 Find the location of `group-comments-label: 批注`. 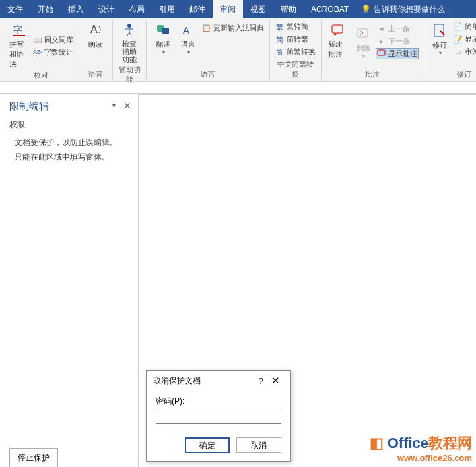

group-comments-label: 批注 is located at coordinates (372, 75).